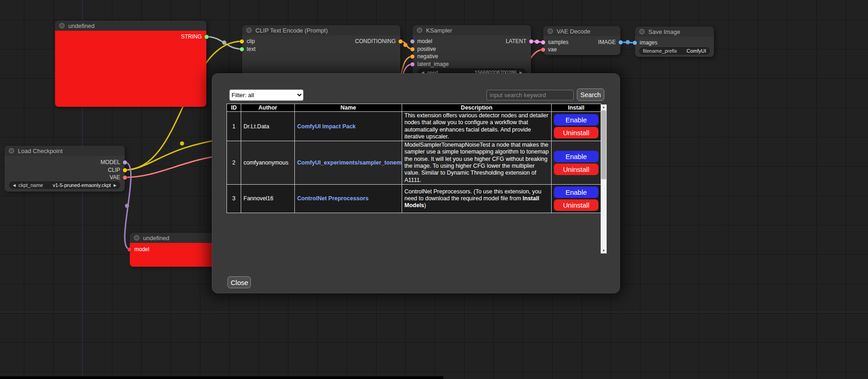 The image size is (868, 379). What do you see at coordinates (439, 30) in the screenshot?
I see `node-title: KSampler` at bounding box center [439, 30].